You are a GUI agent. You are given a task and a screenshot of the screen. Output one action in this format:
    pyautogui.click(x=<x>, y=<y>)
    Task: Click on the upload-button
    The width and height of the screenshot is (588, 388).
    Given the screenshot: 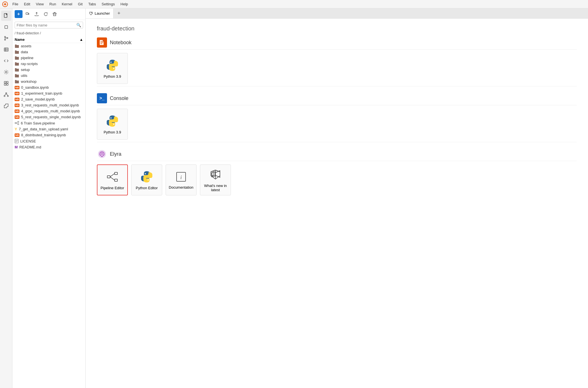 What is the action you would take?
    pyautogui.click(x=28, y=14)
    